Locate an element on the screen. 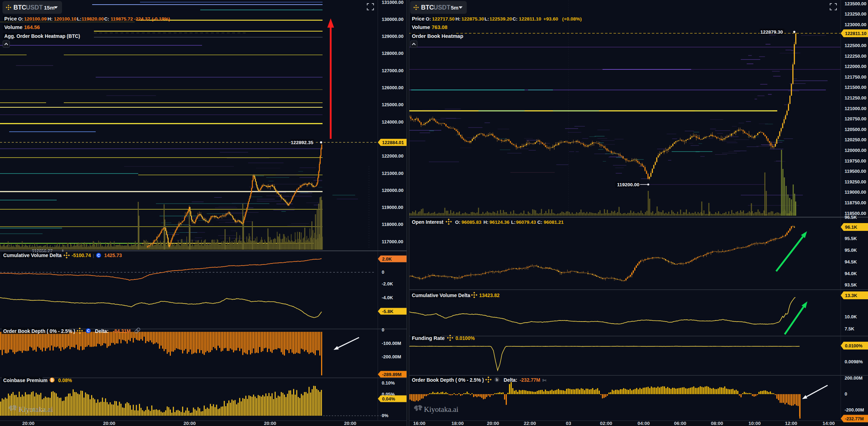  svg-text: (-0.19%) is located at coordinates (161, 19).